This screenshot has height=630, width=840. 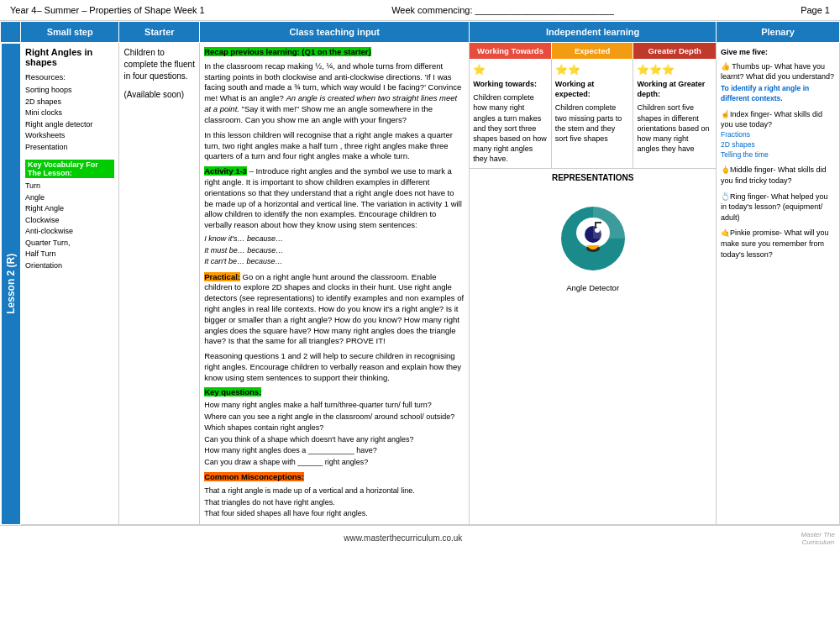 What do you see at coordinates (593, 123) in the screenshot?
I see `exp-text: Children complete two missing parts to t…` at bounding box center [593, 123].